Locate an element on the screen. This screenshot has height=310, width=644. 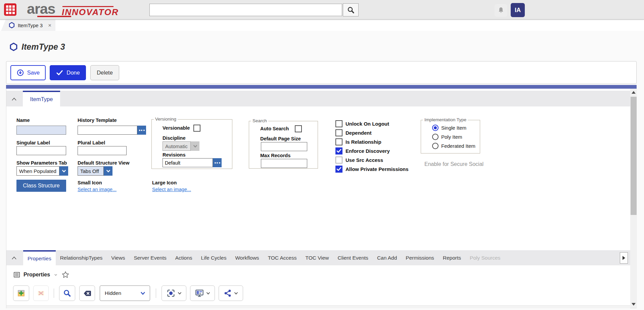
properties-grid-title: Properties is located at coordinates (37, 275).